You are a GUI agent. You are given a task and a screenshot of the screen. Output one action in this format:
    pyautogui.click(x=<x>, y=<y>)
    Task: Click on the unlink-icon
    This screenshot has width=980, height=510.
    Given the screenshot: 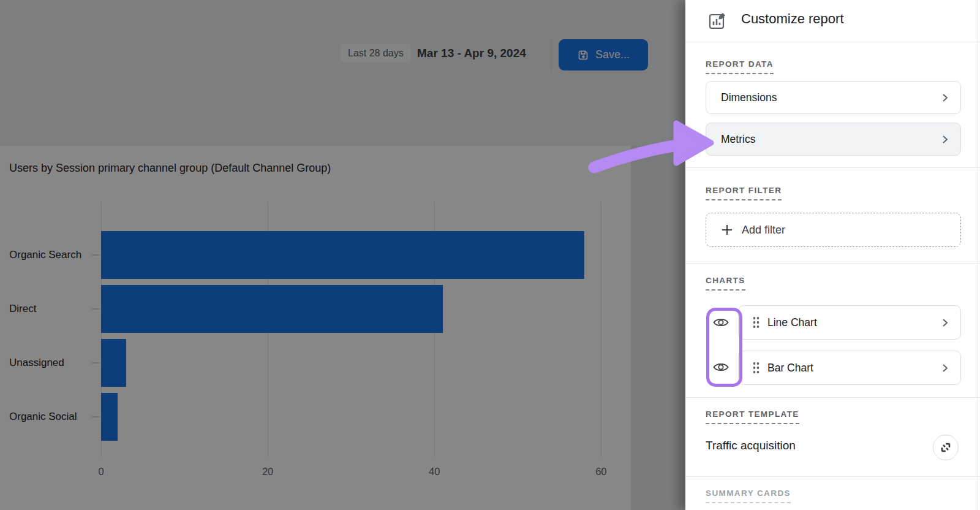 What is the action you would take?
    pyautogui.click(x=946, y=447)
    